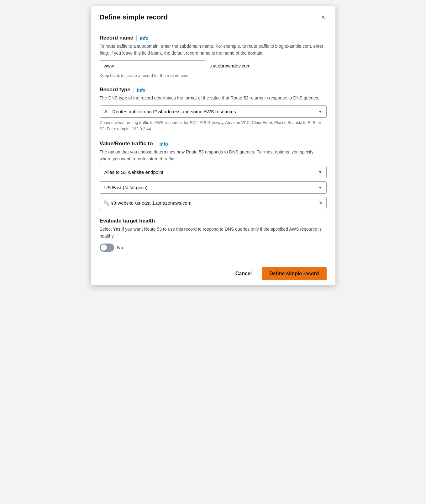 The height and width of the screenshot is (504, 426). Describe the element at coordinates (213, 235) in the screenshot. I see `evaluate-health-section: Evaluate target health Select Yes if you…` at that location.